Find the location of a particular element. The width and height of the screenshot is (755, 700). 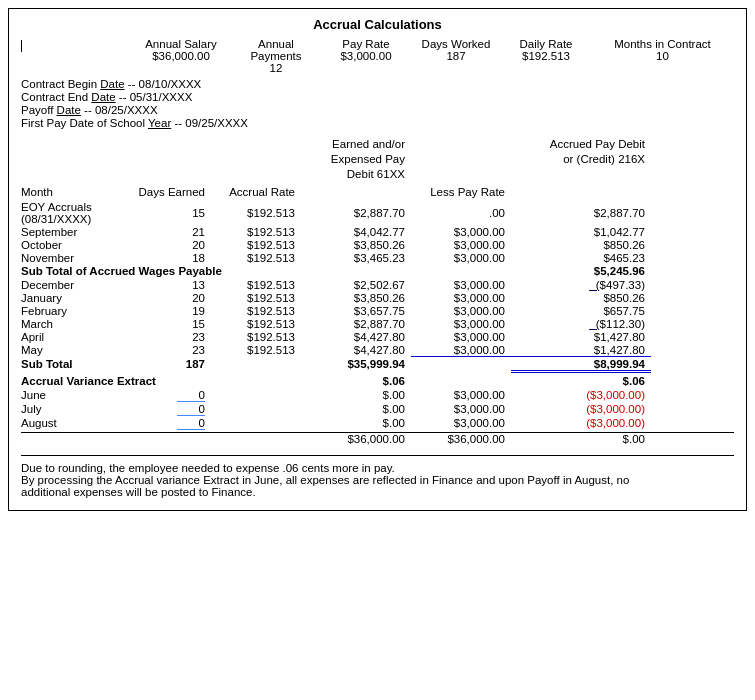

subtotal2-row: Sub Total 187 $35,999.94 $8,999.94 is located at coordinates (378, 366).